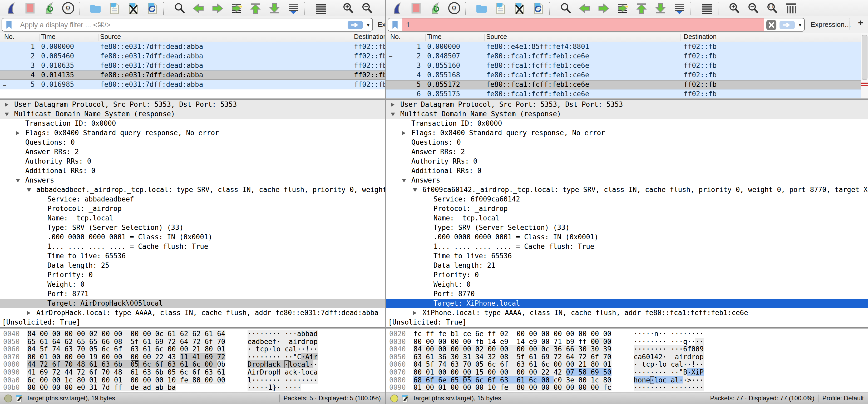  Describe the element at coordinates (627, 75) in the screenshot. I see `packet-row: 40.855168fe80::fca1:fcff:feb1:ce6eff02::…` at that location.